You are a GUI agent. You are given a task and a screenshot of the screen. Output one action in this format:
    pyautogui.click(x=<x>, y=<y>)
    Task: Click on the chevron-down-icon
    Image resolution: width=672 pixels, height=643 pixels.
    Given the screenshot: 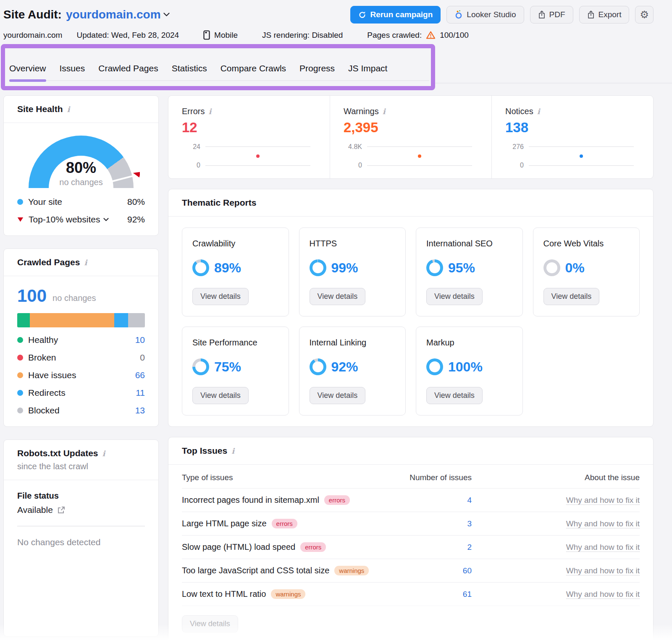 What is the action you would take?
    pyautogui.click(x=166, y=15)
    